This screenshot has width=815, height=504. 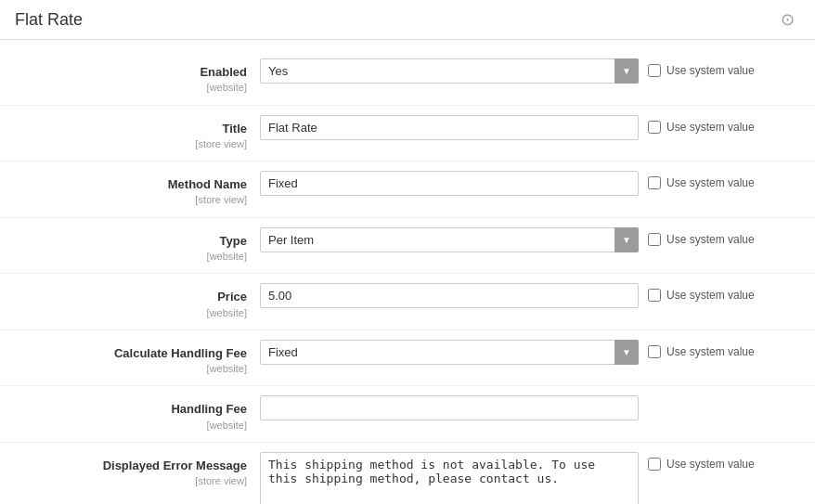 I want to click on system-value-label-displayed_error_message: Use system value, so click(x=711, y=464).